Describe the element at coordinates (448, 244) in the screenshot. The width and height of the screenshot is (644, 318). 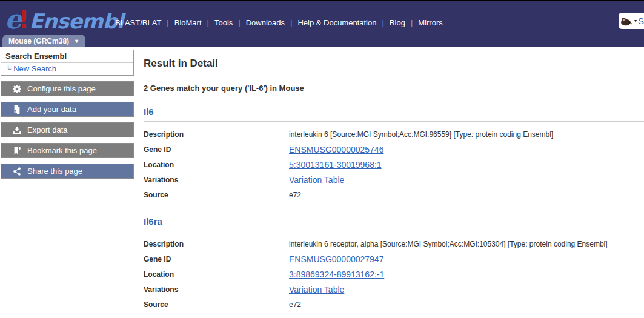
I see `row-value: interleukin 6 receptor, alpha [Source:MG…` at that location.